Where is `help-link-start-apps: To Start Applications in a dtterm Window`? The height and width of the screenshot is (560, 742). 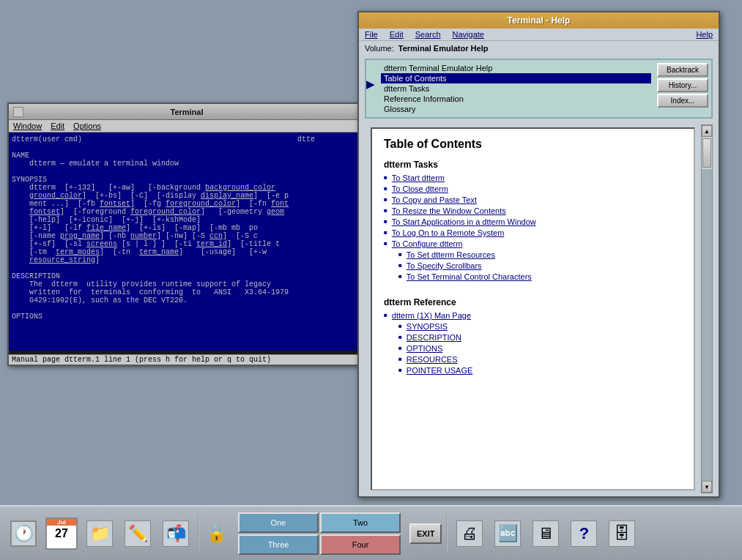
help-link-start-apps: To Start Applications in a dtterm Window is located at coordinates (533, 222).